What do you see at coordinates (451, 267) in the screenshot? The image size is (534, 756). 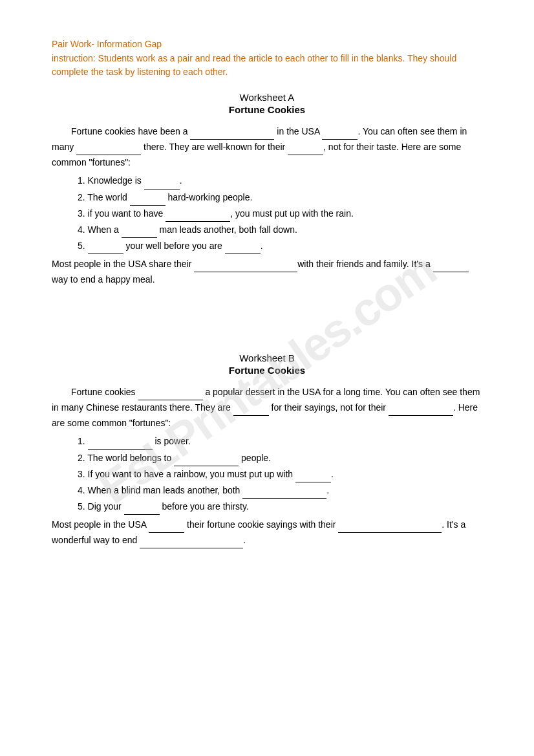 I see `blank-a12` at bounding box center [451, 267].